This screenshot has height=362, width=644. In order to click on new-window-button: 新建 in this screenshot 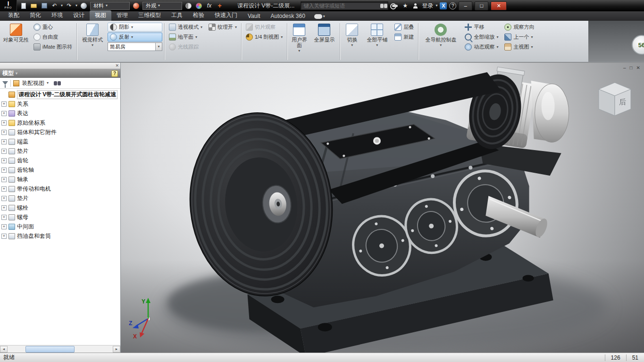, I will do `click(404, 37)`.